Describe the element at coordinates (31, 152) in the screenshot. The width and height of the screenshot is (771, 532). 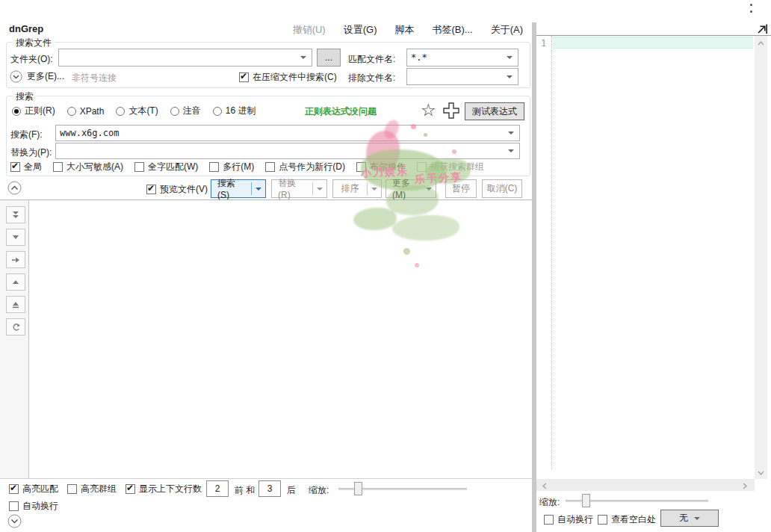
I see `replace-with-label: 替换为(P):` at that location.